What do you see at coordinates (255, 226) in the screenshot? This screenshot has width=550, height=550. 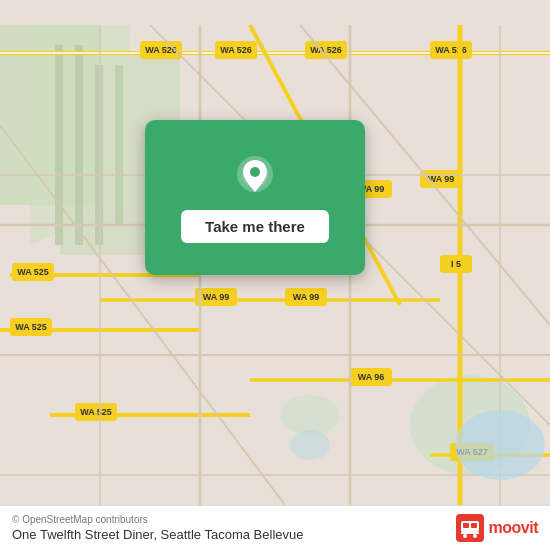 I see `take-me-there-button: Take me there` at bounding box center [255, 226].